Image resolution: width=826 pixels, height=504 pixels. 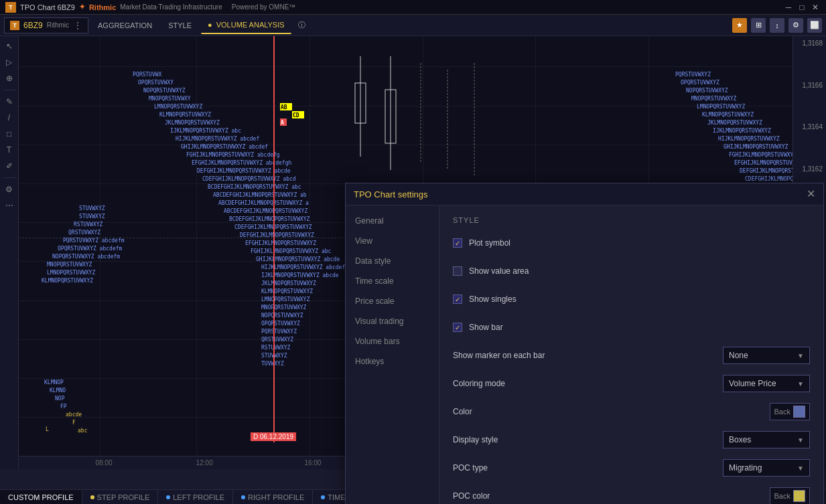 I want to click on price-label-3: 1,3164, so click(x=809, y=127).